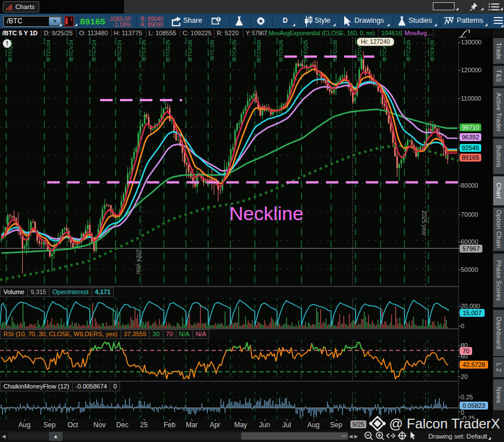  Describe the element at coordinates (119, 51) in the screenshot. I see `svg-text: /BTCZ24` at that location.